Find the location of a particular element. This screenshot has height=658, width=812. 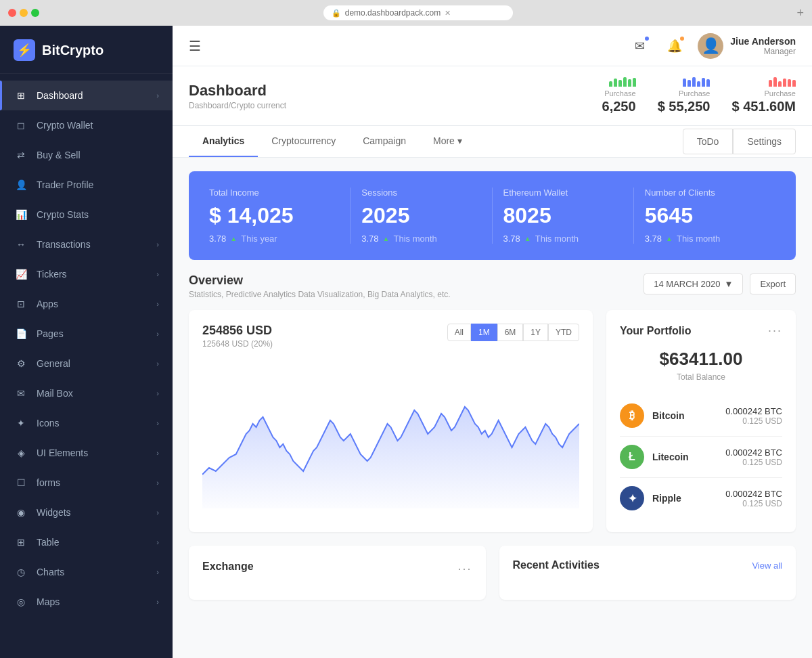

sidebar-item-trader-profile: 👤 Trader Profile is located at coordinates (87, 185).